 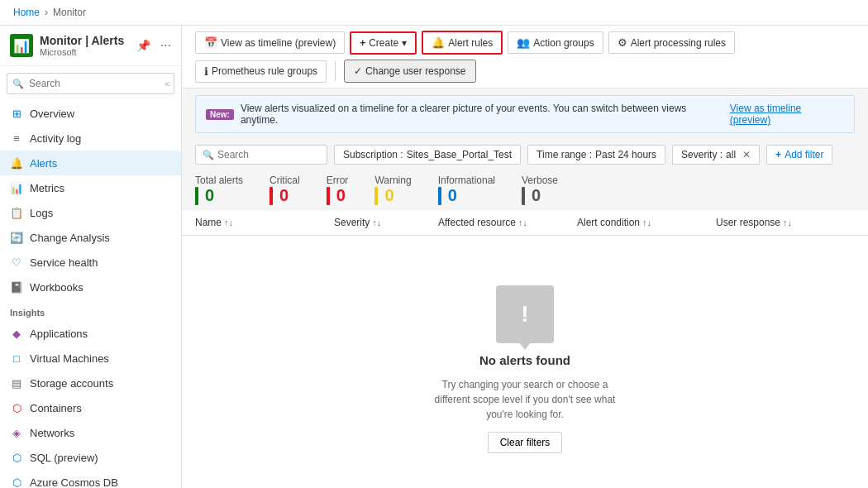 I want to click on name-sort-icon: ↑↓, so click(x=228, y=222).